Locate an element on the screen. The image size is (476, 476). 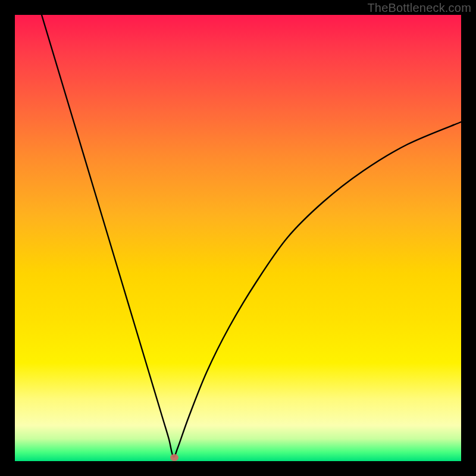
watermark-text: TheBottleneck.com is located at coordinates (419, 8).